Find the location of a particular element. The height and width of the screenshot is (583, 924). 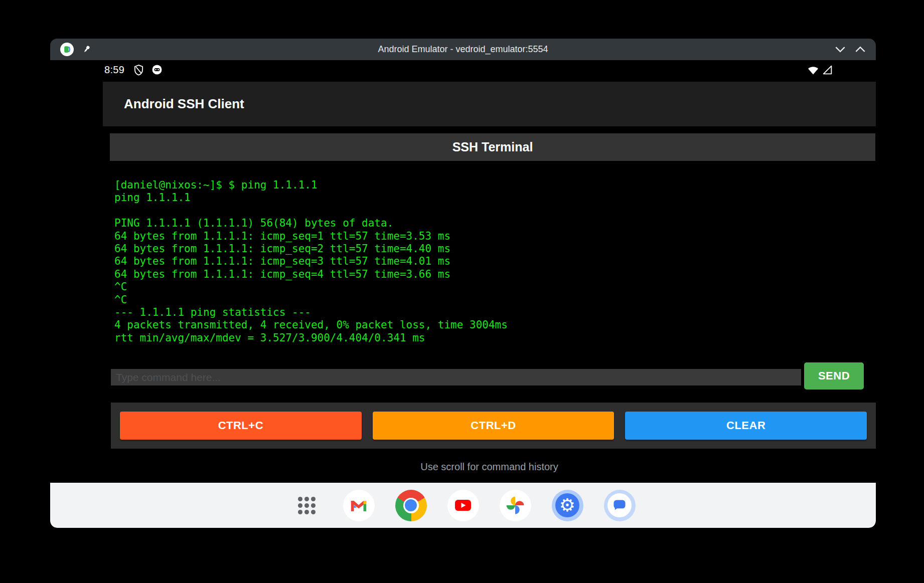

gmail-icon is located at coordinates (359, 505).